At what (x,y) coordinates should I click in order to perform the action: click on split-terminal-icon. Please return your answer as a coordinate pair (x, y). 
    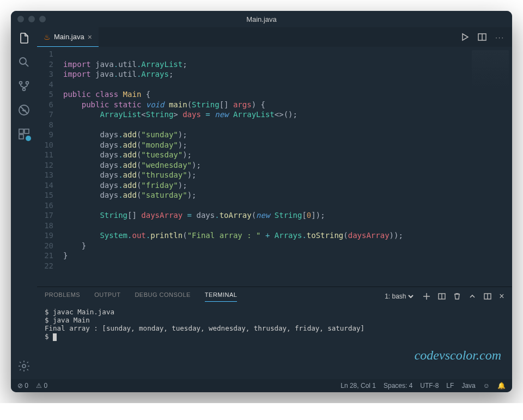
    Looking at the image, I should click on (442, 296).